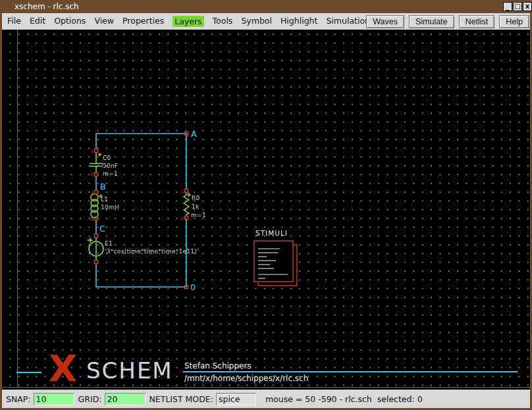 Image resolution: width=532 pixels, height=410 pixels. I want to click on mouse-status-text: mouse = 50 -590 - rlc.sch selected: 0, so click(344, 399).